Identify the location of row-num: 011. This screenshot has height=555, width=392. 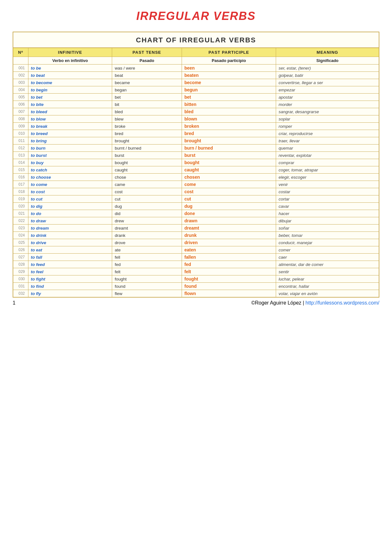
(21, 141).